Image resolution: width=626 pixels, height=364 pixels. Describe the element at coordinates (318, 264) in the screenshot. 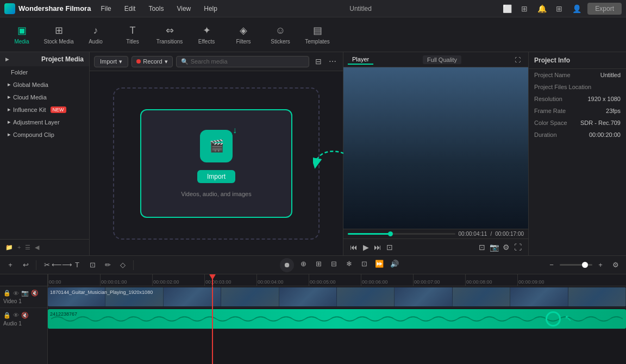

I see `split-btn: ⊞` at that location.